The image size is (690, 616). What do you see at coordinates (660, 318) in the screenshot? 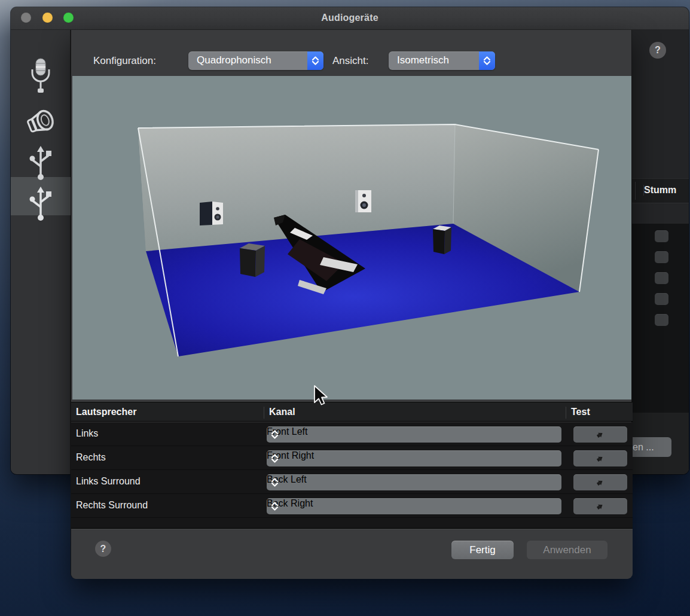
I see `mute-checkbox-column` at bounding box center [660, 318].